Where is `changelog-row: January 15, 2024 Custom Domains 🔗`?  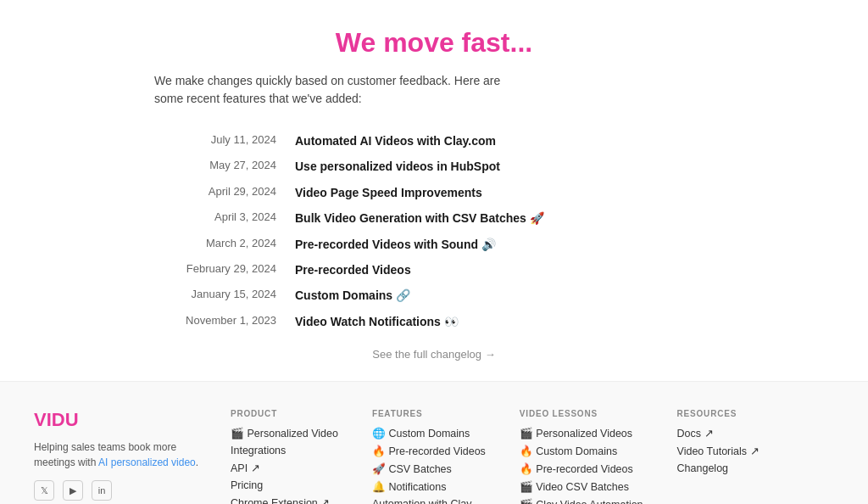
changelog-row: January 15, 2024 Custom Domains 🔗 is located at coordinates (434, 295).